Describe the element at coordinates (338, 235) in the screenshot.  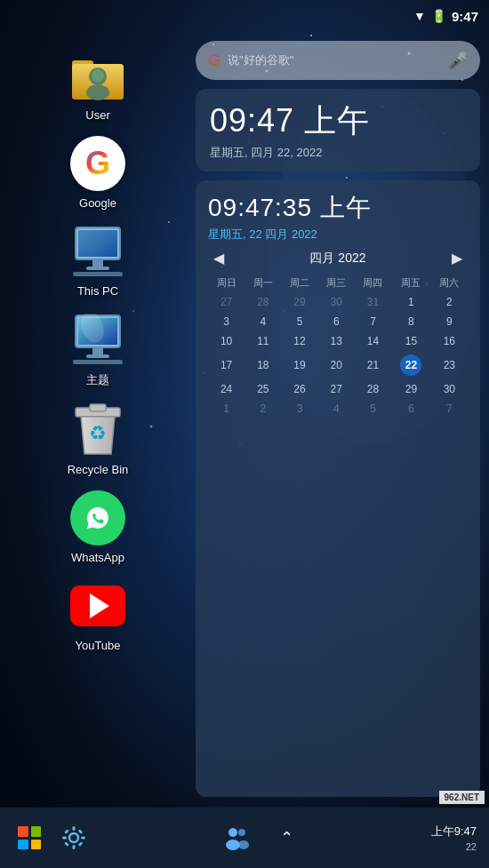
I see `calendar-date: 星期五, 22 四月 2022` at that location.